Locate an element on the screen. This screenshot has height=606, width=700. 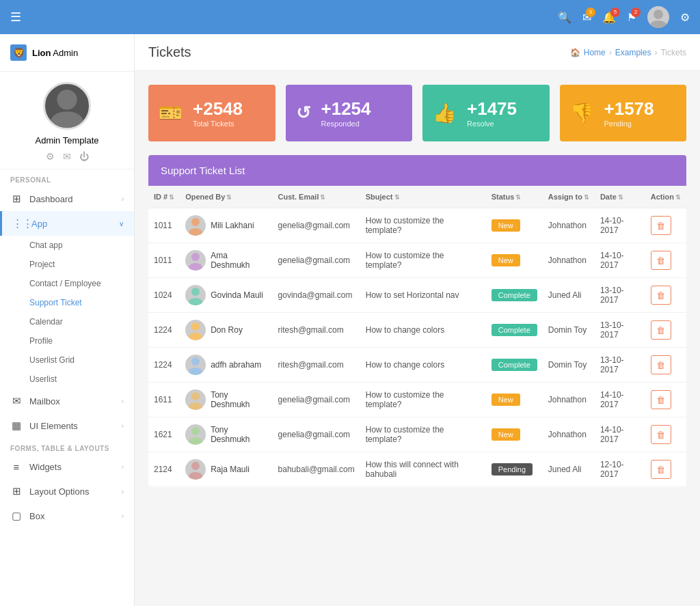
cell-subject: How to customize the template? is located at coordinates (423, 400).